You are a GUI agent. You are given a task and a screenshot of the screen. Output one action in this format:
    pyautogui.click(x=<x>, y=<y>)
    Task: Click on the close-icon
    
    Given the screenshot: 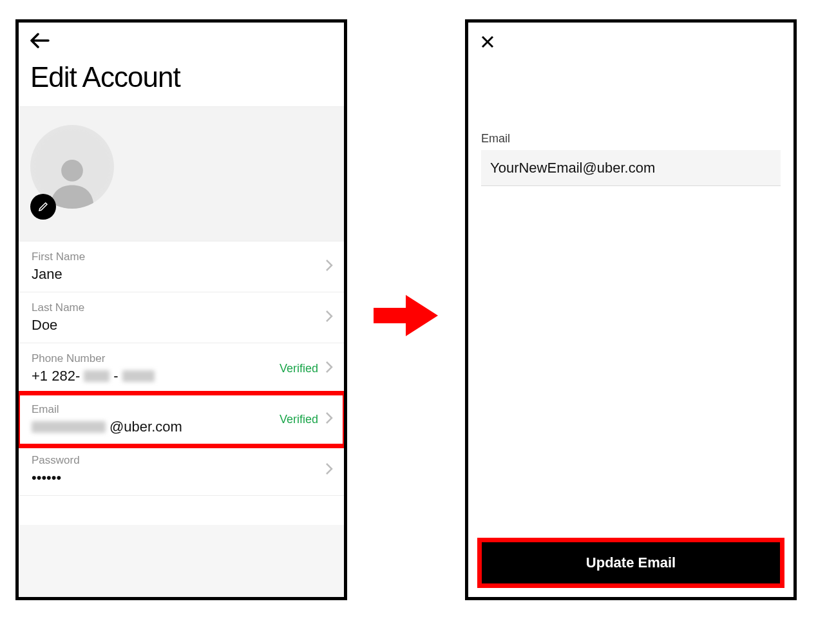 What is the action you would take?
    pyautogui.click(x=488, y=43)
    